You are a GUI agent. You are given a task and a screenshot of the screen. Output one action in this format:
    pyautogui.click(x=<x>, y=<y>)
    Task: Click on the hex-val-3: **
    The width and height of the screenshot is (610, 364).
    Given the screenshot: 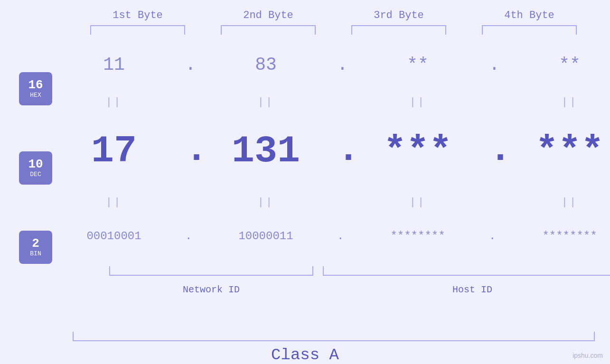 What is the action you would take?
    pyautogui.click(x=418, y=65)
    